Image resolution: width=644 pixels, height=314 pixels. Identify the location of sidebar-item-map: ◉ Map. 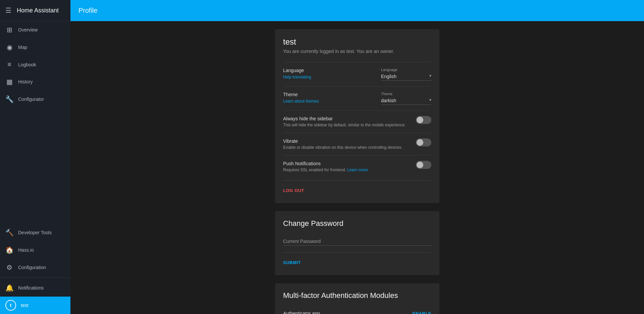
(35, 47).